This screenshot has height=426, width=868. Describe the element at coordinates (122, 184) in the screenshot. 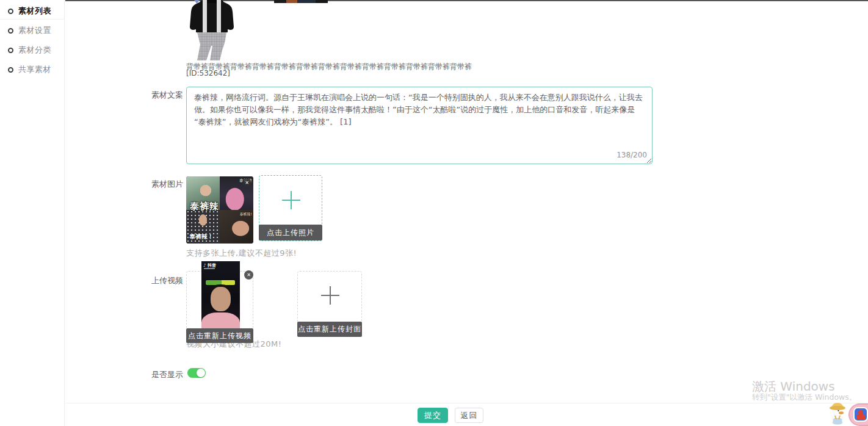

I see `field-label-images: 素材图片` at that location.